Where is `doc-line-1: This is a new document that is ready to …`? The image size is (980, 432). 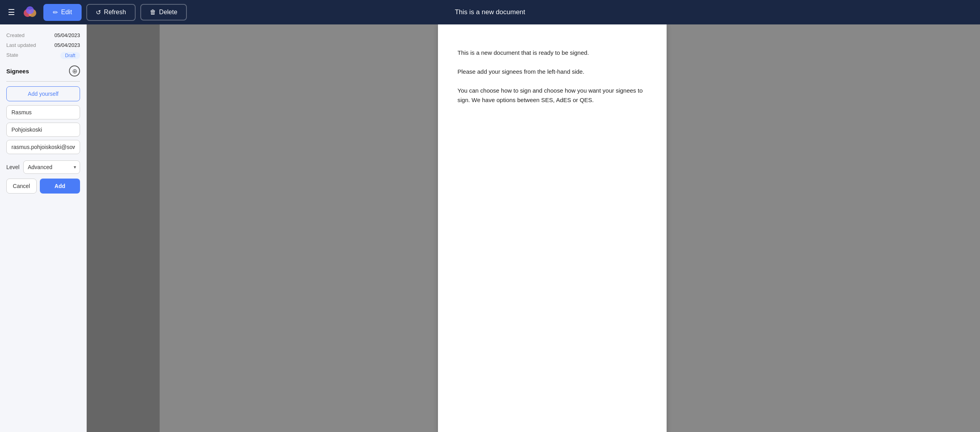
doc-line-1: This is a new document that is ready to … is located at coordinates (552, 53).